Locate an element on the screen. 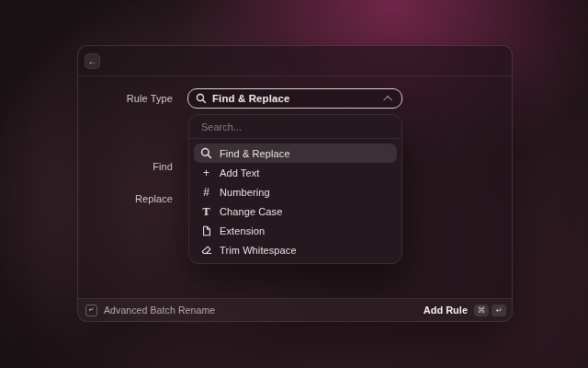  app-title: Advanced Batch Rename is located at coordinates (264, 310).